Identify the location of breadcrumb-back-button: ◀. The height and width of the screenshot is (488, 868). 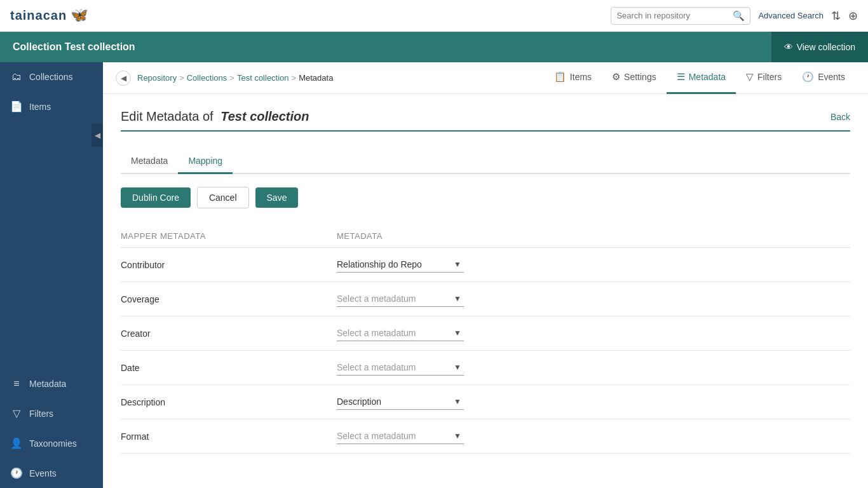
(123, 78).